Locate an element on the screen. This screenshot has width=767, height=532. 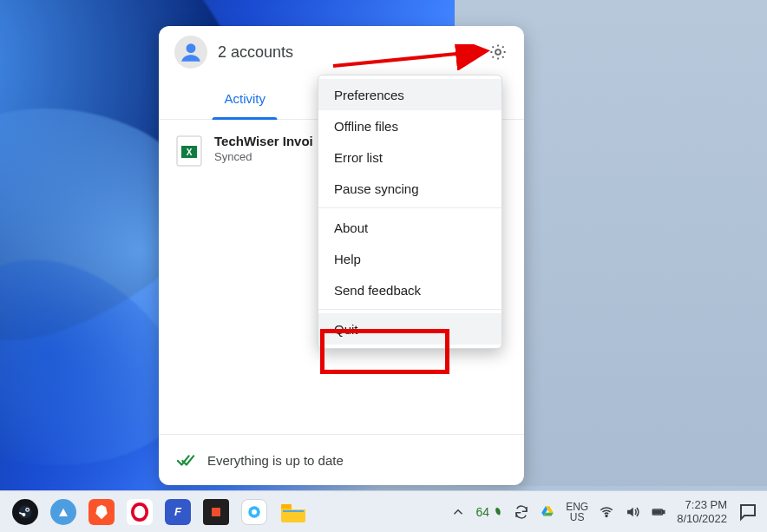
taskbar-steam-icon is located at coordinates (25, 512).